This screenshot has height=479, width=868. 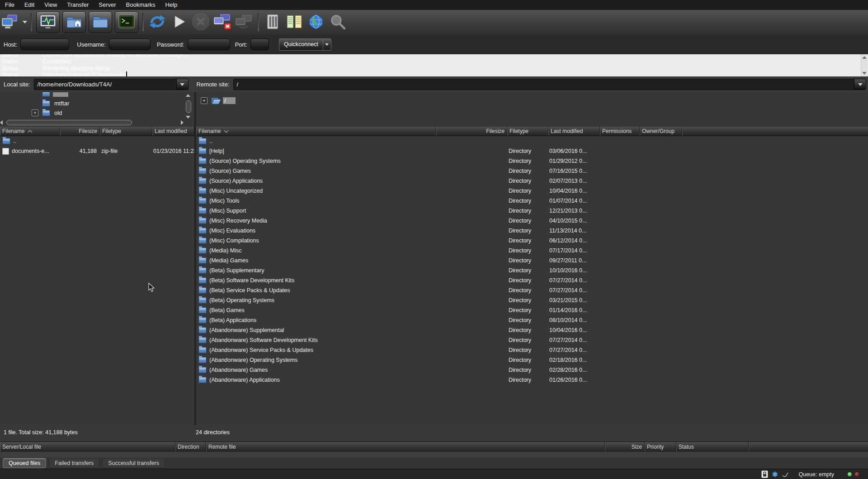 I want to click on find-files-button, so click(x=338, y=22).